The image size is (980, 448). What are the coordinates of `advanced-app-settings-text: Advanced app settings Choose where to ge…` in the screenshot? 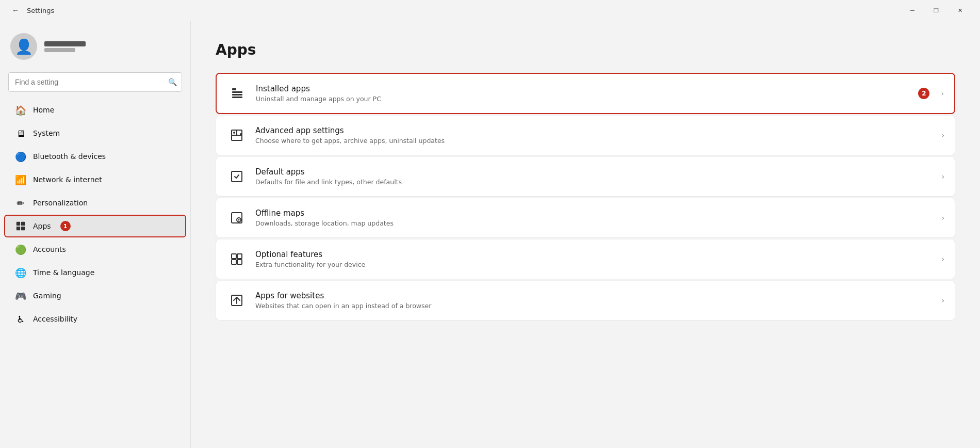 It's located at (595, 135).